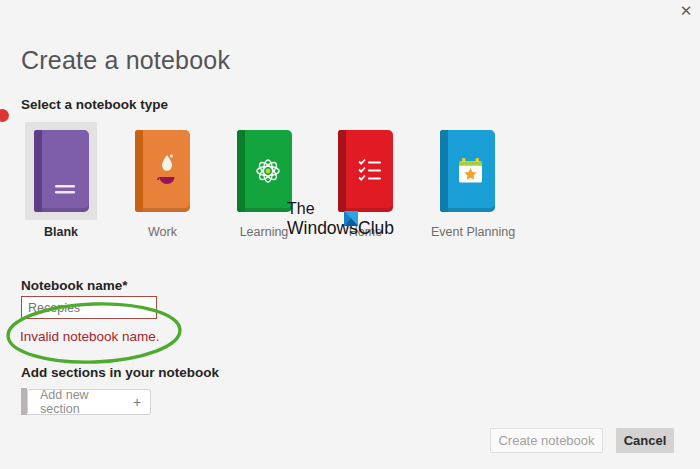 This screenshot has width=700, height=469. Describe the element at coordinates (94, 104) in the screenshot. I see `notebook-type-label: Select a notebook type` at that location.